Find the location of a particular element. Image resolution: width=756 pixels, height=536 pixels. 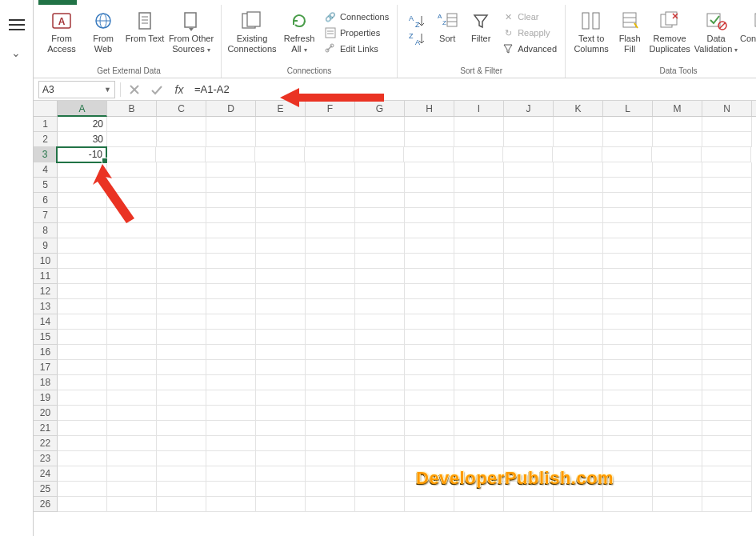

column-header-H: H is located at coordinates (430, 109).